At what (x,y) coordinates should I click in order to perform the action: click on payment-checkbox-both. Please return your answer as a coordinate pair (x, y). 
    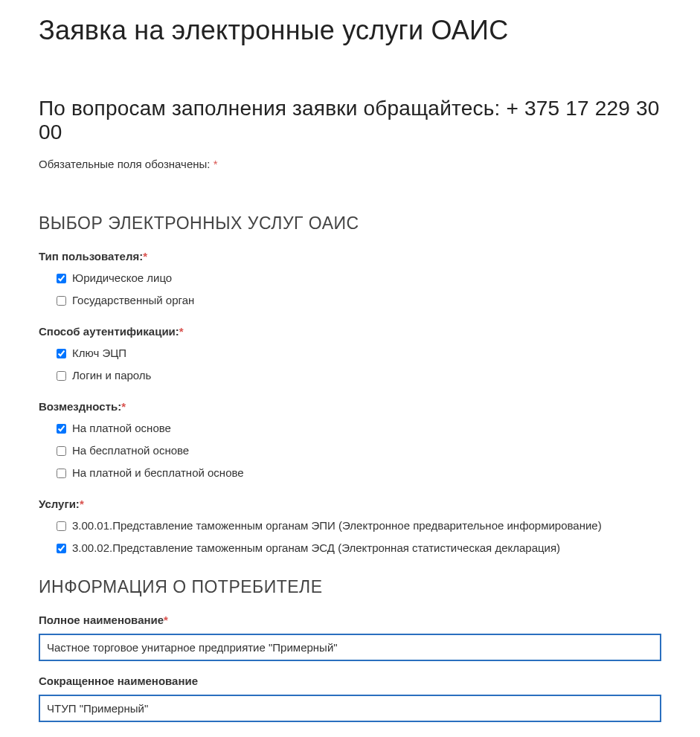
    Looking at the image, I should click on (61, 473).